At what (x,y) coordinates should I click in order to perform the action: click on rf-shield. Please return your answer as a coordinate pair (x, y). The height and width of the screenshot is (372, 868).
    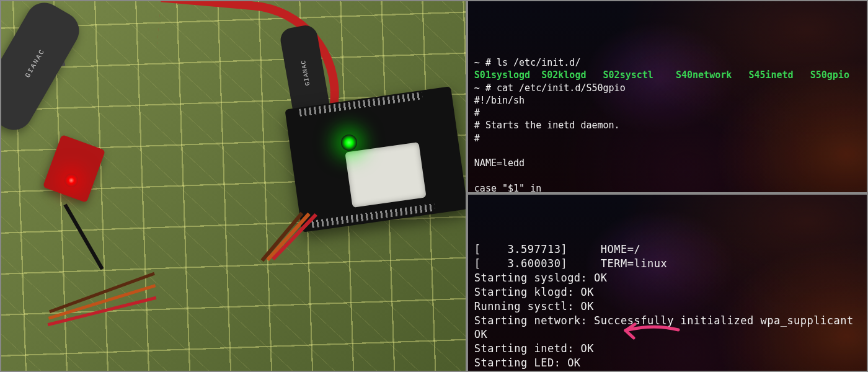
    Looking at the image, I should click on (386, 175).